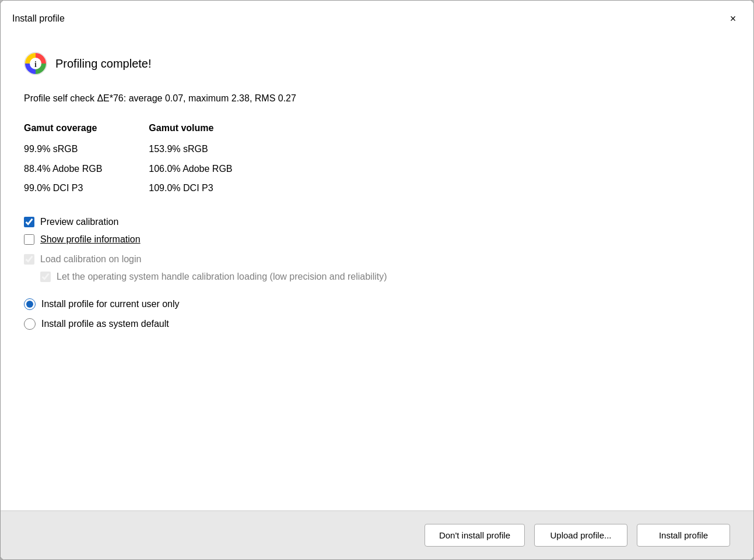 The width and height of the screenshot is (754, 560). Describe the element at coordinates (377, 324) in the screenshot. I see `system-default-row: Install profile as system default` at that location.